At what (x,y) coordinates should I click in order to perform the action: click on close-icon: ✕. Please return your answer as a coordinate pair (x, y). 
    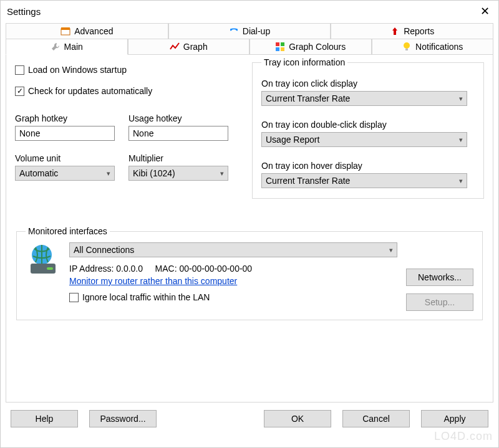
    Looking at the image, I should click on (485, 11).